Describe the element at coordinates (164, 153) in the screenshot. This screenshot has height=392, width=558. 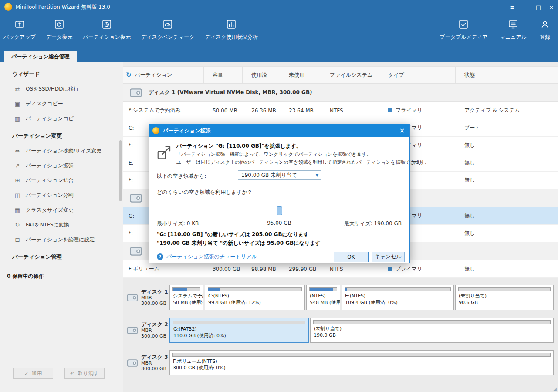
I see `extend-partition-dialog-icon` at that location.